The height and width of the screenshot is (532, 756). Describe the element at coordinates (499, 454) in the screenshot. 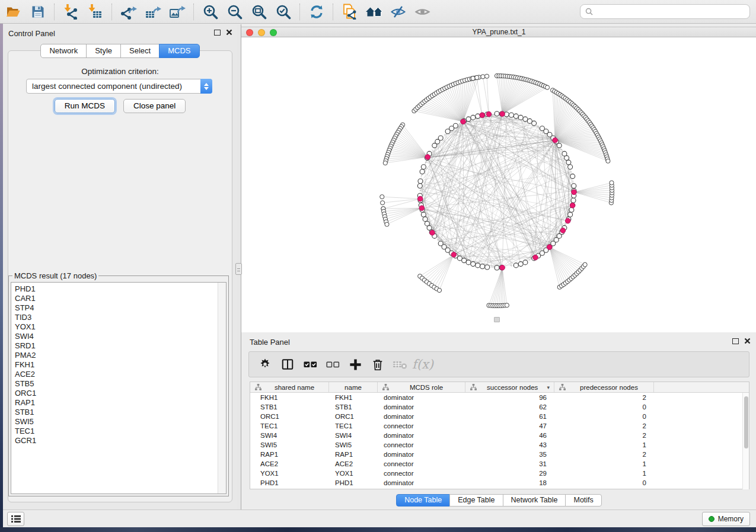

I see `table-row: RAP1RAP1dominator352` at that location.